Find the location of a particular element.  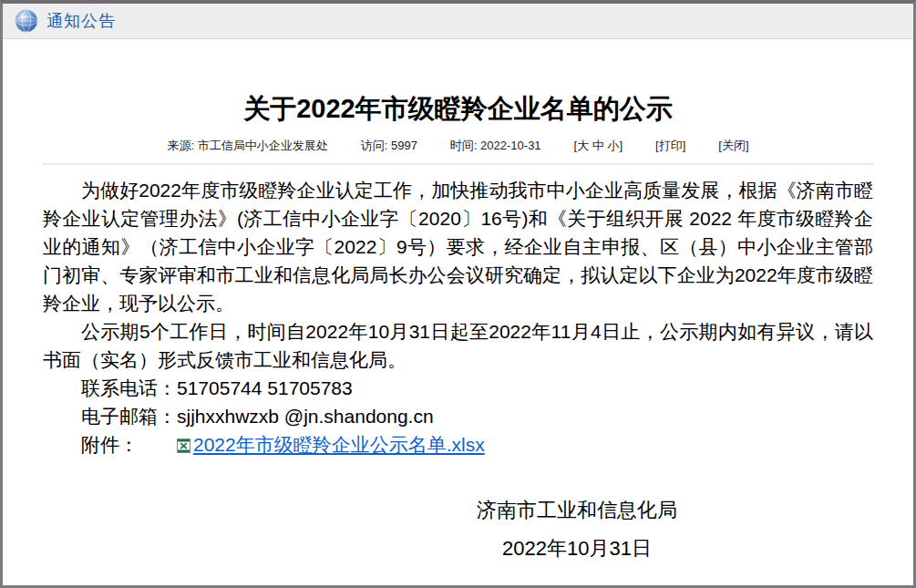

email-value: sjjhxxhwzxb @jn.shandong.cn is located at coordinates (305, 416).